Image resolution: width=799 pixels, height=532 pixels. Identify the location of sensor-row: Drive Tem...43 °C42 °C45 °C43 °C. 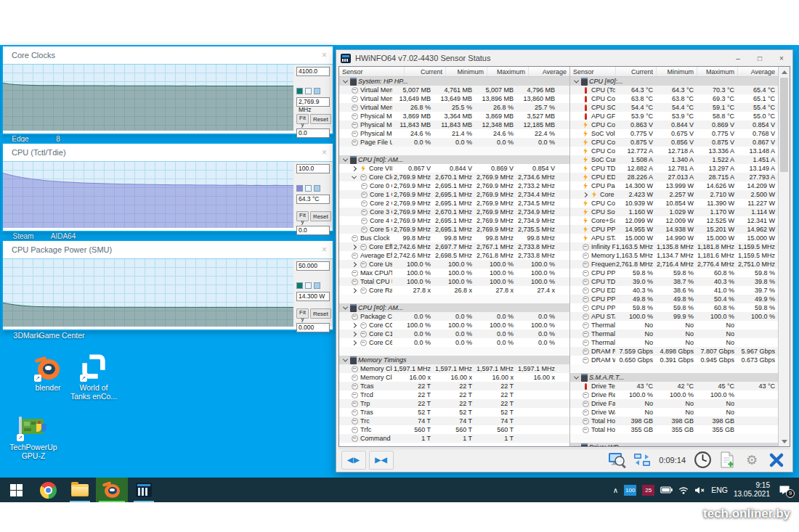
(674, 386).